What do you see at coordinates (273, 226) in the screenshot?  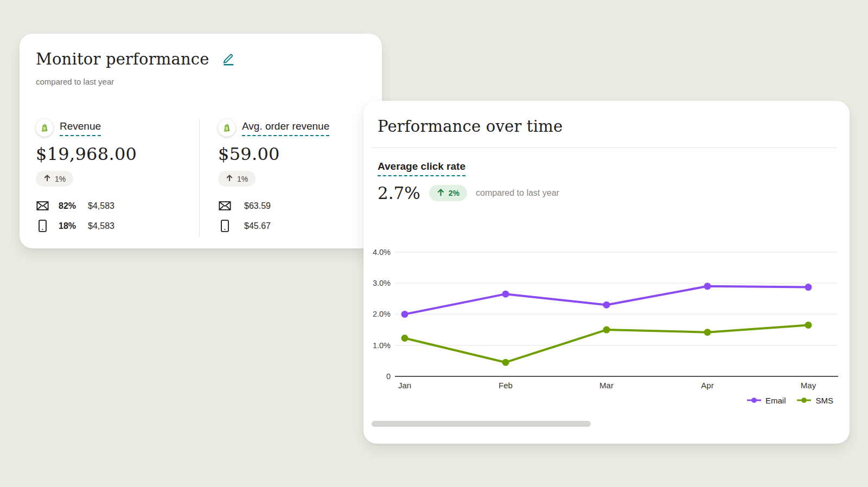 I see `channel-row-sms: $45.67` at bounding box center [273, 226].